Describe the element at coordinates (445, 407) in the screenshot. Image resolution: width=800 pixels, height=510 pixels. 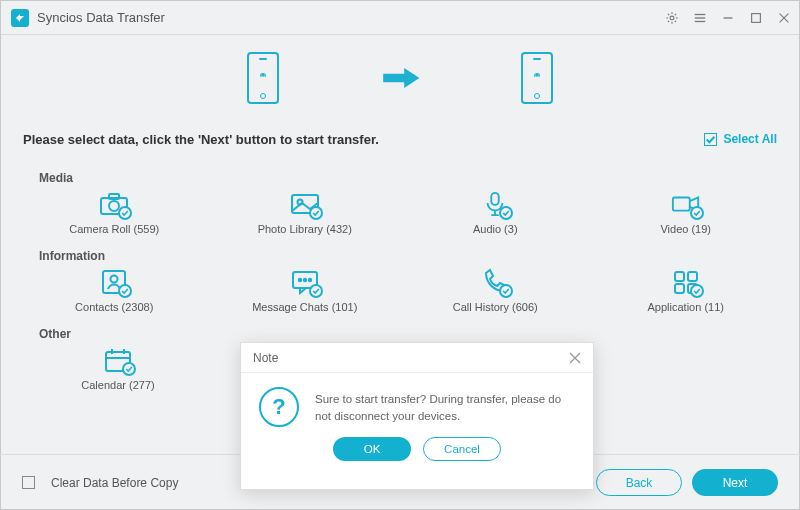
I see `dialog-message: Sure to start transfer? During transfer,…` at that location.